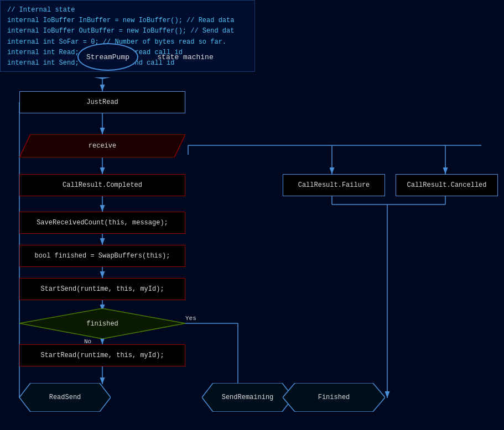 This screenshot has height=430, width=504. I want to click on finished-hex-node: Finished, so click(334, 397).